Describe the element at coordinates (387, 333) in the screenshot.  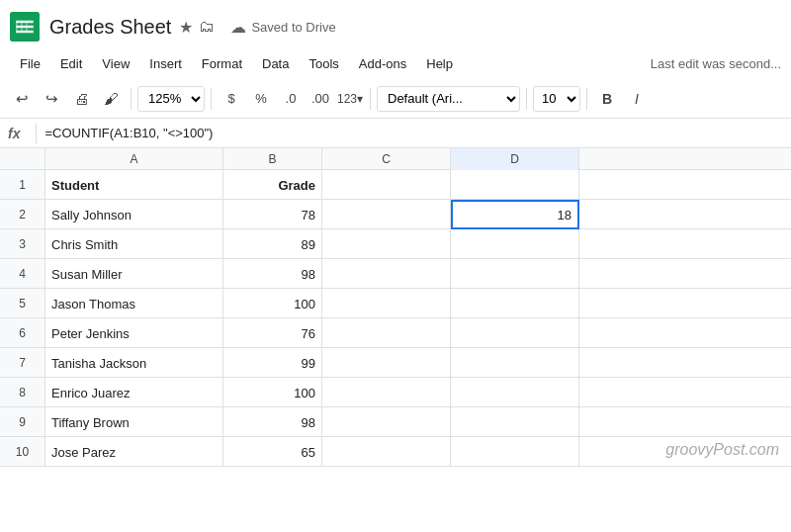
I see `cell-c6` at that location.